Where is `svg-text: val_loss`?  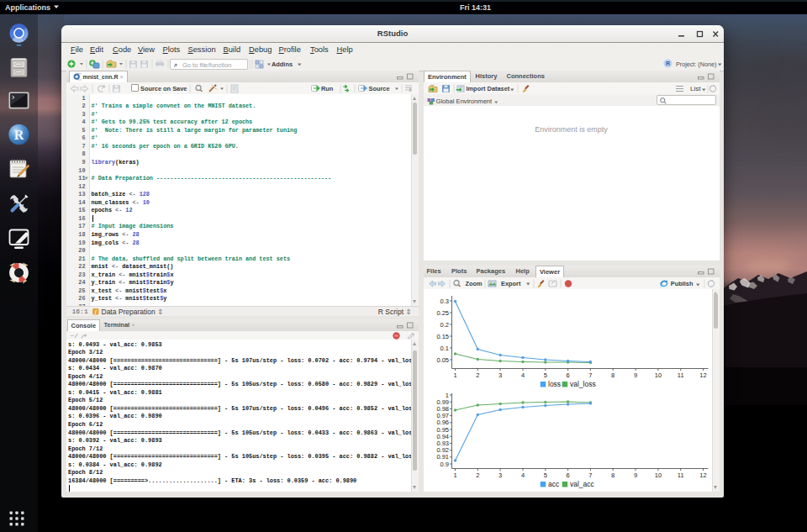
svg-text: val_loss is located at coordinates (583, 384).